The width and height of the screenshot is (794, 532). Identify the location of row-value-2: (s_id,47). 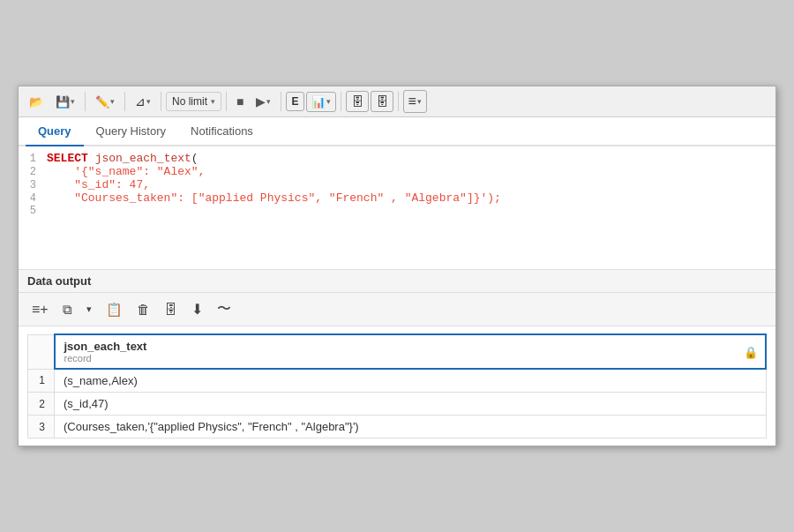
(411, 404).